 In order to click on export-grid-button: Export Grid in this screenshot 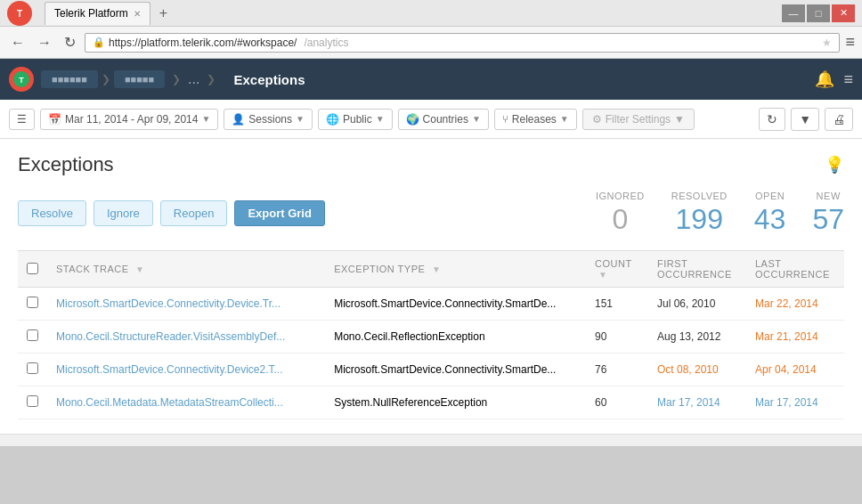, I will do `click(280, 214)`.